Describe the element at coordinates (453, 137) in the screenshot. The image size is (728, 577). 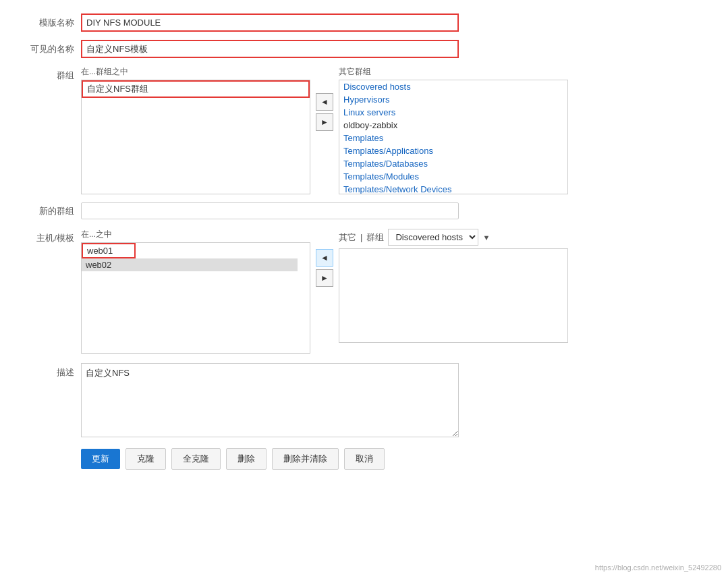
I see `other-groups-list: Discovered hosts Hypervisors Linux serve…` at that location.